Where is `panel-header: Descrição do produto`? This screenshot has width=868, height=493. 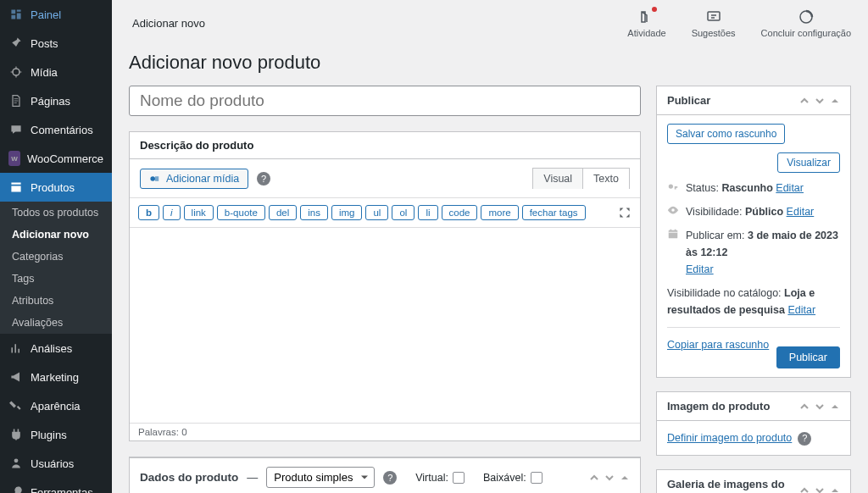
panel-header: Descrição do produto is located at coordinates (385, 146).